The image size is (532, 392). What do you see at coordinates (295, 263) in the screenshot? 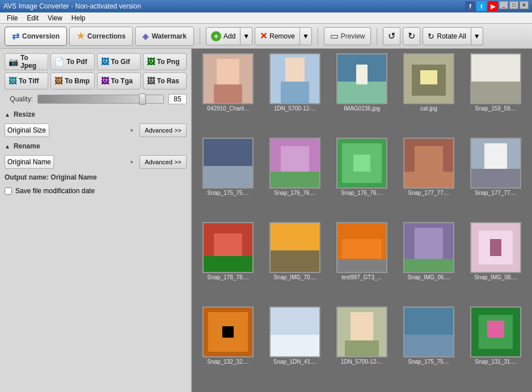
I see `list-item: Snap_IMG_70....` at bounding box center [295, 263].